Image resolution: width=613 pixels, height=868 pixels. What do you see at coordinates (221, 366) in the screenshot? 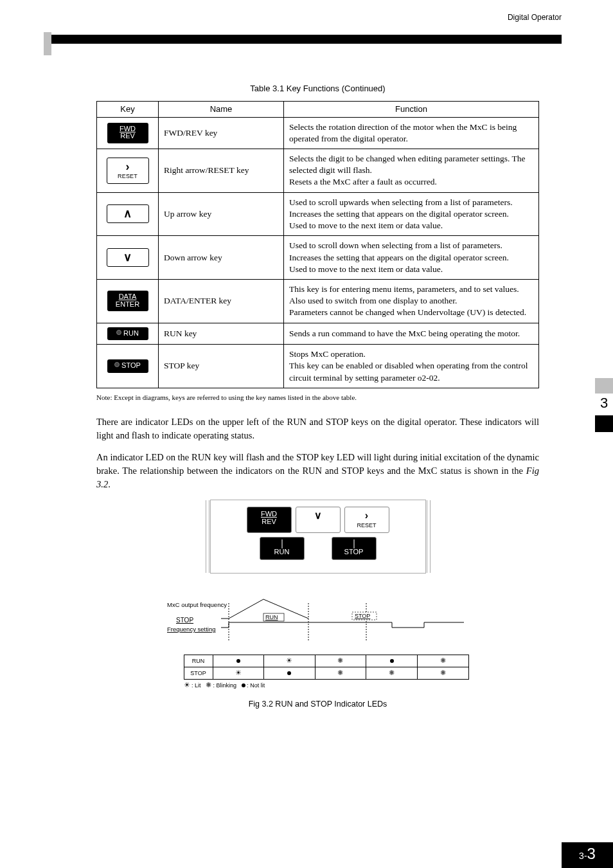
I see `name-cell: STOP key` at bounding box center [221, 366].